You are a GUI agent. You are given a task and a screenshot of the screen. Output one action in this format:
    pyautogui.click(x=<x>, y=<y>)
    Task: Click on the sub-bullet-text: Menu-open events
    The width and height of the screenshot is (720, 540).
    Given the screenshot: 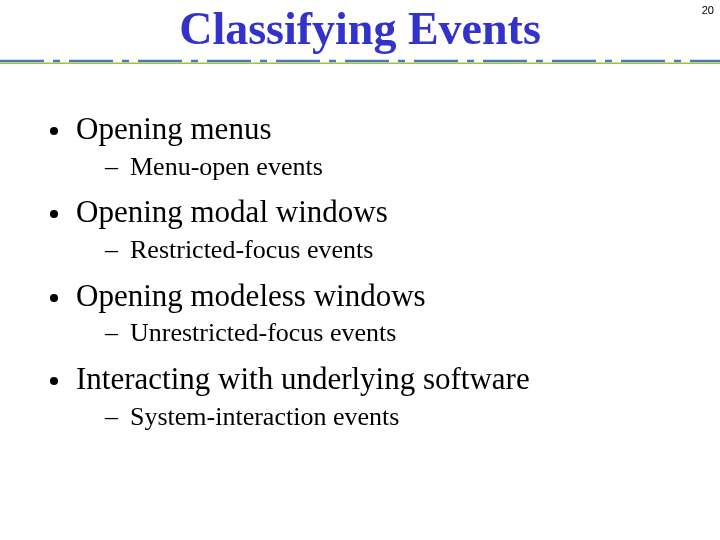 What is the action you would take?
    pyautogui.click(x=226, y=168)
    